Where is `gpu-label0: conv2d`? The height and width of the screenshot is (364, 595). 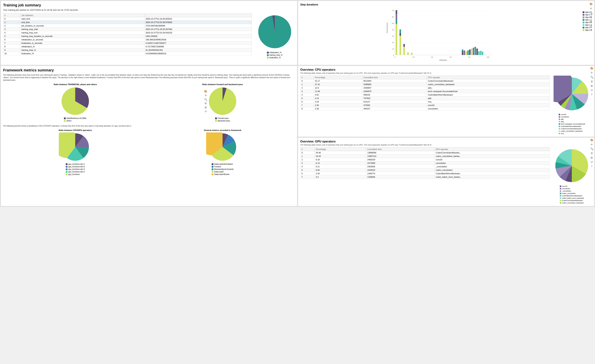
gpu-label0: conv2d is located at coordinates (565, 186).